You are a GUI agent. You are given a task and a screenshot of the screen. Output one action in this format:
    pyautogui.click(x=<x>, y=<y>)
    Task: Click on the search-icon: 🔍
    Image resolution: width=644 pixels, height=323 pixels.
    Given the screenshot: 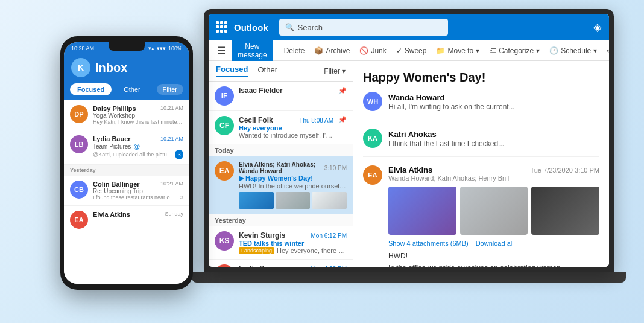 What is the action you would take?
    pyautogui.click(x=289, y=27)
    